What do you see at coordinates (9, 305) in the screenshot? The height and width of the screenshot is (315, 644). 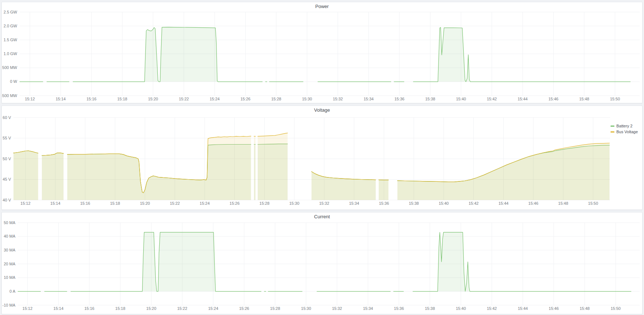 I see `svg-text: -10 MA` at bounding box center [9, 305].